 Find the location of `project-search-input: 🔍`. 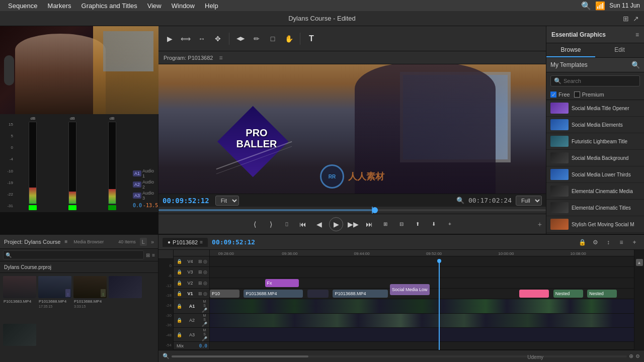

project-search-input: 🔍 is located at coordinates (73, 255).